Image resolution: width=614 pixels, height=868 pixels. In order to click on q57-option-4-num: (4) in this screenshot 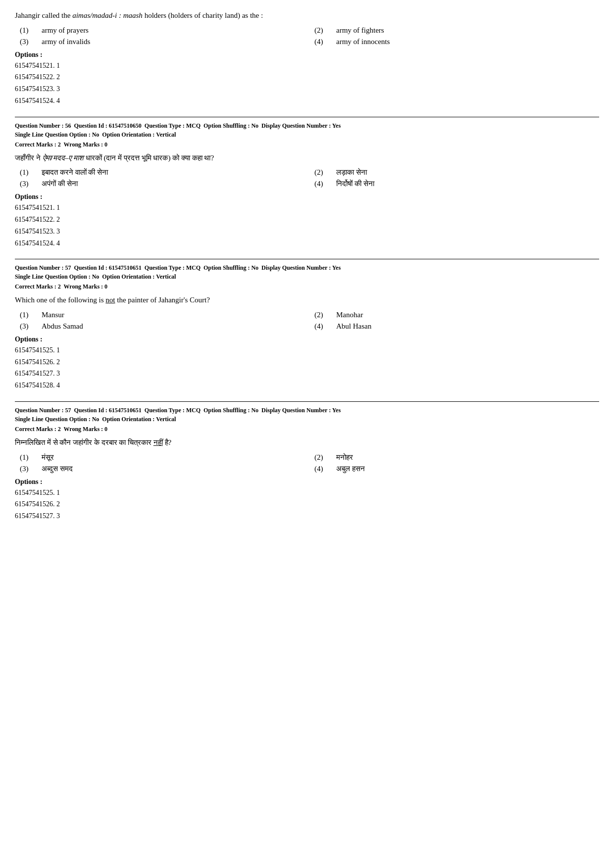, I will do `click(321, 327)`.